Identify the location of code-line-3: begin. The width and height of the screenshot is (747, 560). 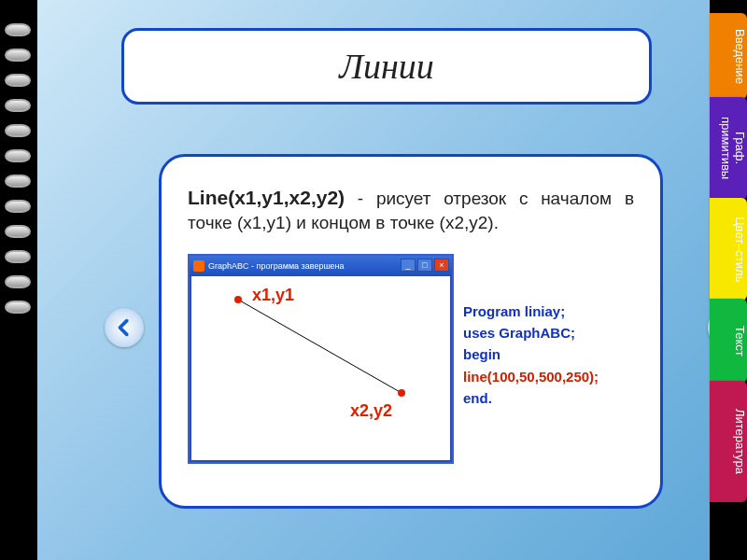
(530, 355).